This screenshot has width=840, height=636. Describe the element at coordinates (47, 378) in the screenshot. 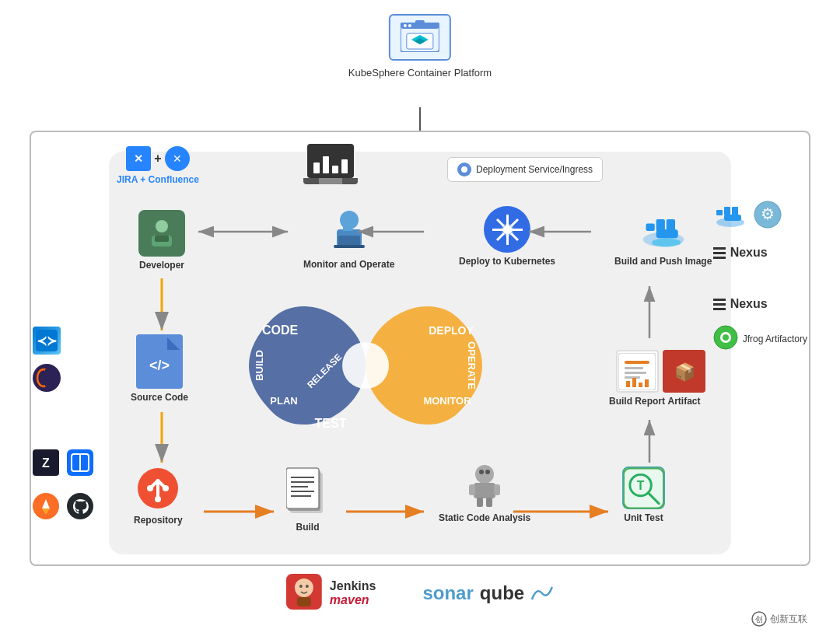

I see `eclipse-icon` at that location.